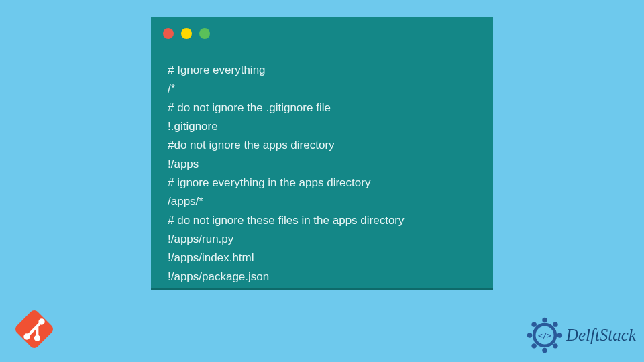 Image resolution: width=644 pixels, height=362 pixels. I want to click on code-line: !/apps/run.py, so click(323, 239).